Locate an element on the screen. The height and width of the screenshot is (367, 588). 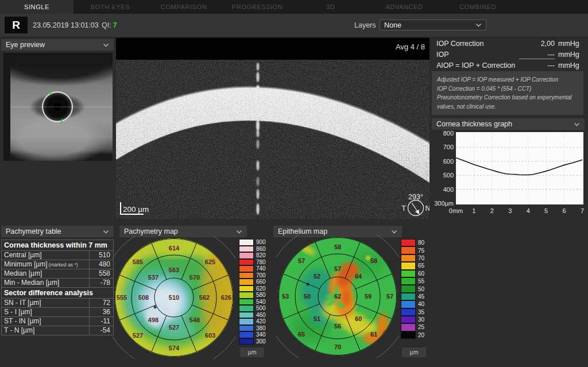
pachymetry-color-scale: 9008608207807407006606205805405004604203… is located at coordinates (255, 292).